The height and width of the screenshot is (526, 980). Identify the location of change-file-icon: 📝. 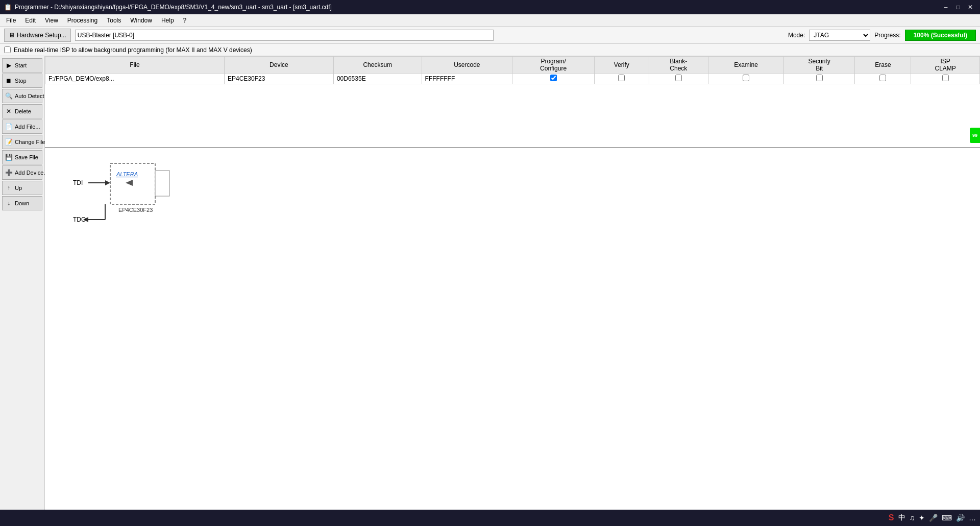
(9, 142).